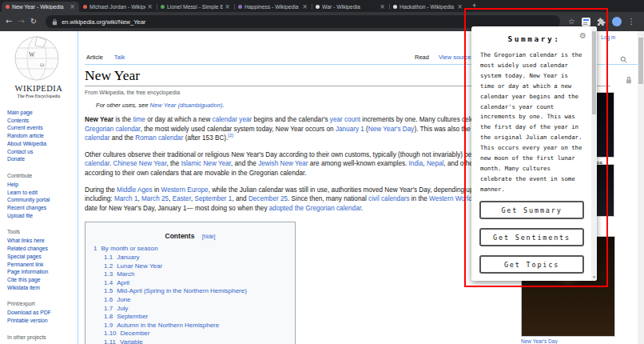  Describe the element at coordinates (190, 283) in the screenshot. I see `table-of-contents: Contents [hide] 1By month or season 1.1J…` at that location.